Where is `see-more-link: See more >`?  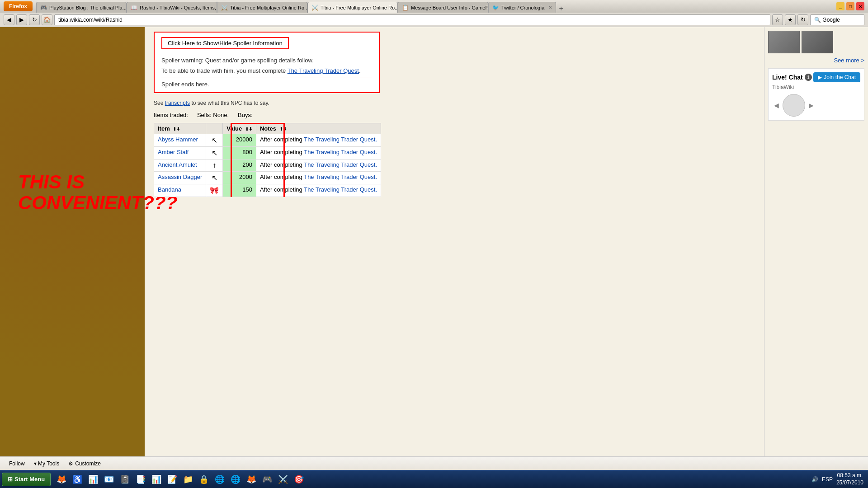 see-more-link: See more > is located at coordinates (816, 61).